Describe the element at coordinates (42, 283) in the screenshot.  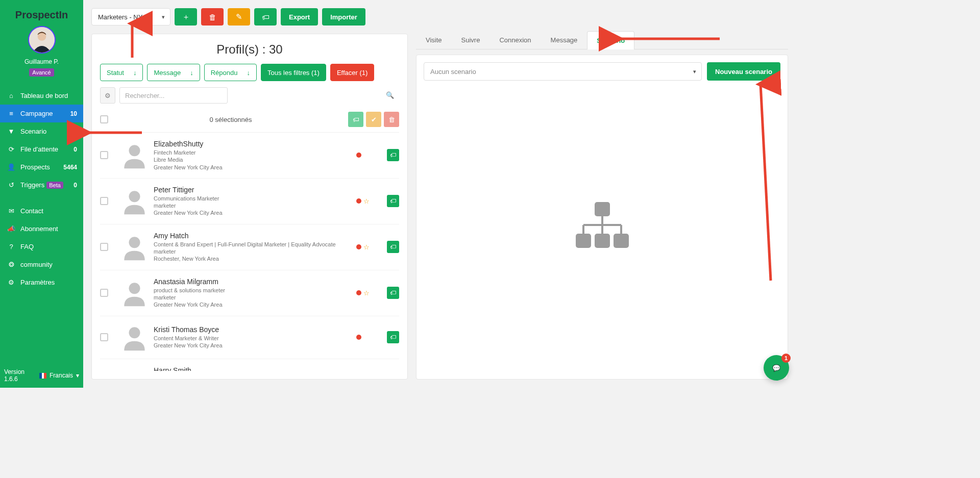
I see `nav-settings: ⚙Paramètres` at that location.